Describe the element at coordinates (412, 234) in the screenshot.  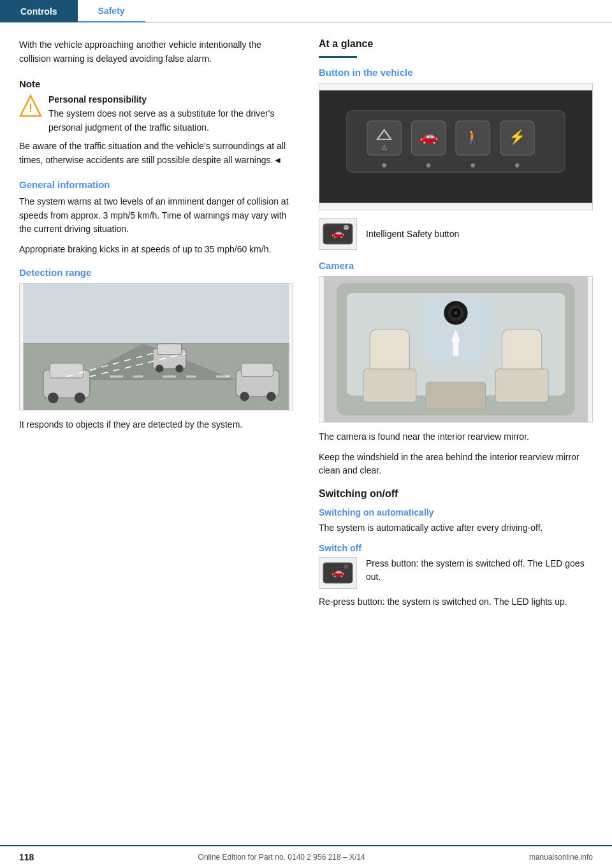
I see `intelligent-safety-label: Intelligent Safety button` at that location.